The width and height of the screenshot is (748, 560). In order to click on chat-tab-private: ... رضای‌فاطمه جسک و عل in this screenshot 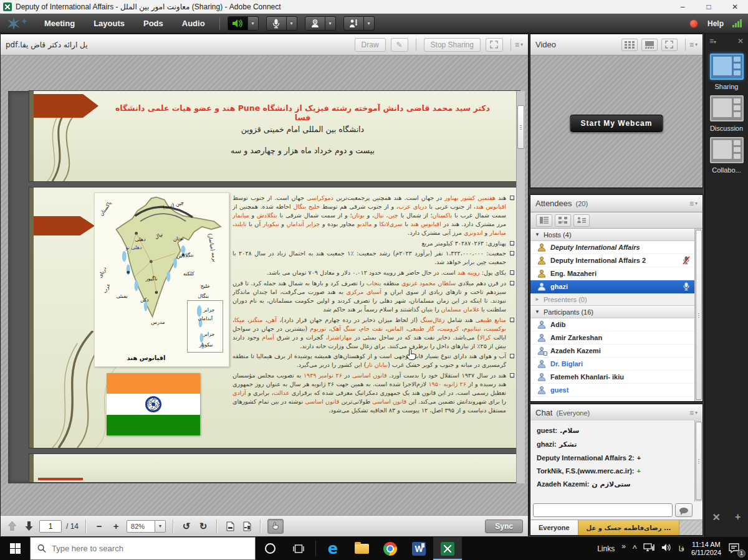, I will do `click(630, 528)`.